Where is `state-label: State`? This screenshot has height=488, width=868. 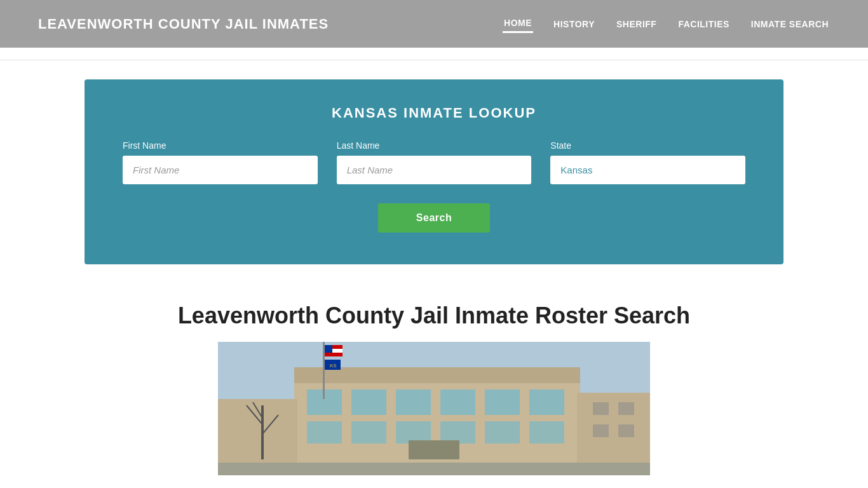 state-label: State is located at coordinates (648, 146).